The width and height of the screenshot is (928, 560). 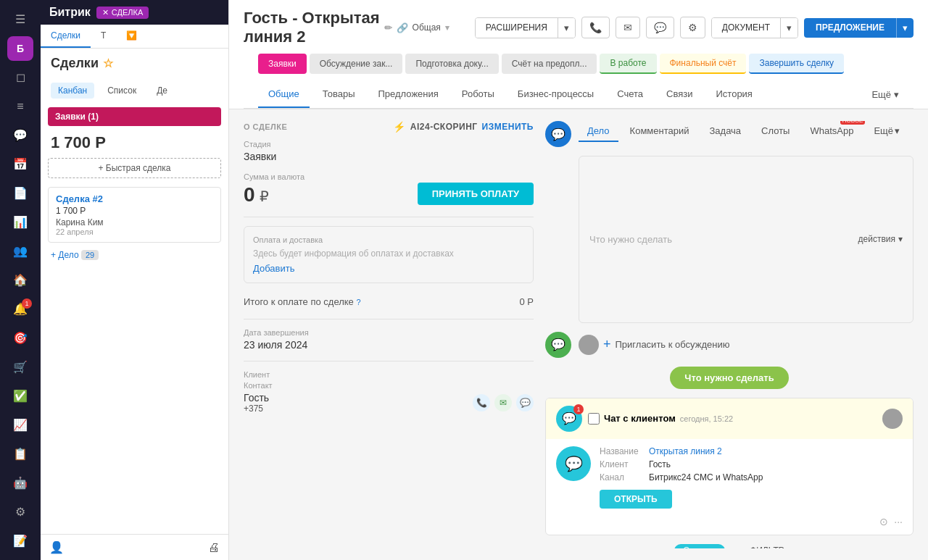 What do you see at coordinates (20, 193) in the screenshot?
I see `sidebar-docs: 📄` at bounding box center [20, 193].